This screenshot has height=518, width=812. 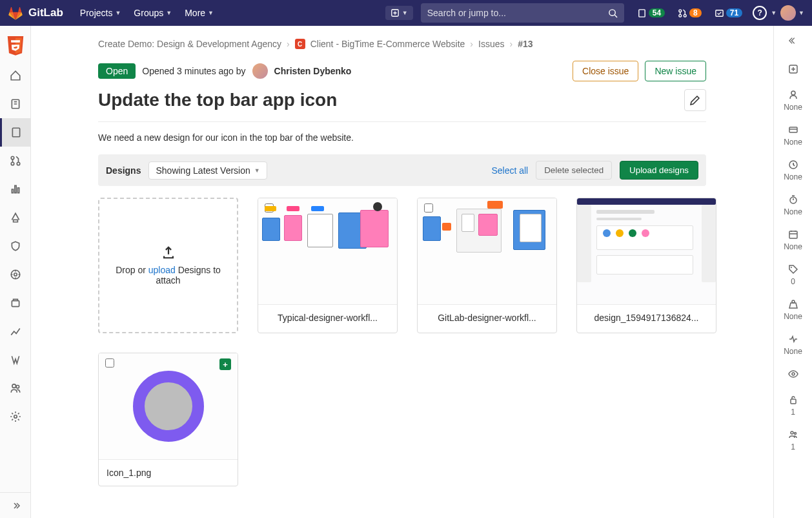 What do you see at coordinates (260, 71) in the screenshot?
I see `author-avatar` at bounding box center [260, 71].